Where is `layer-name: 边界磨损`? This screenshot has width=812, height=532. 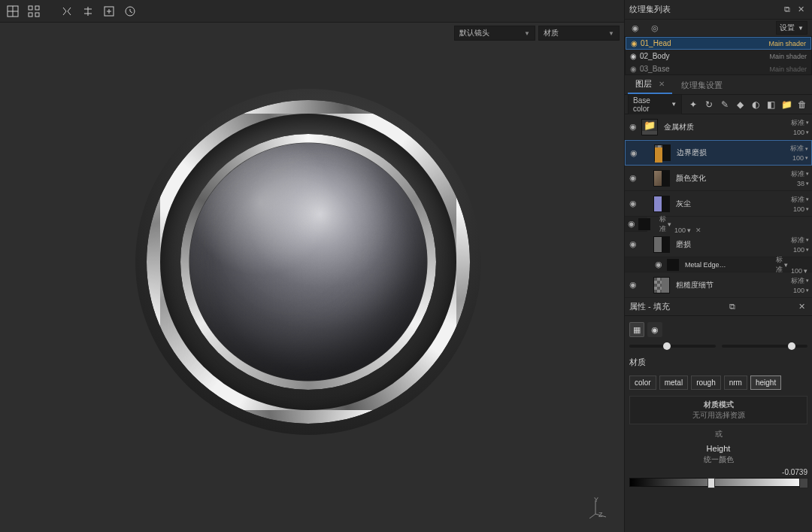
layer-name: 边界磨损 is located at coordinates (723, 153).